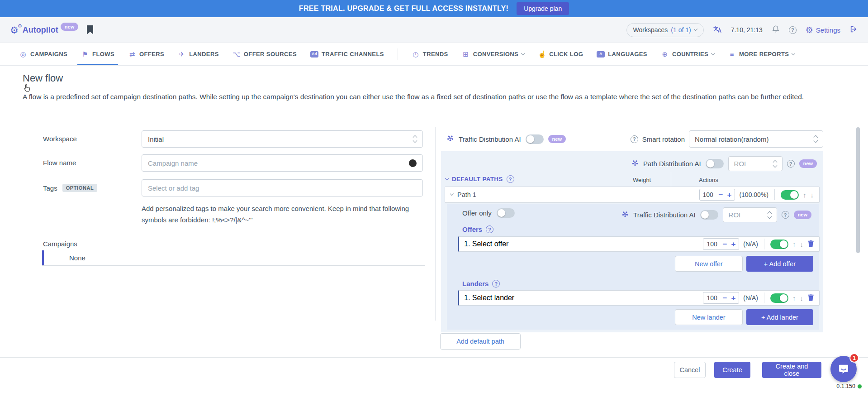 The width and height of the screenshot is (868, 393). I want to click on smart-rotation-select: Normal rotation(random), so click(756, 139).